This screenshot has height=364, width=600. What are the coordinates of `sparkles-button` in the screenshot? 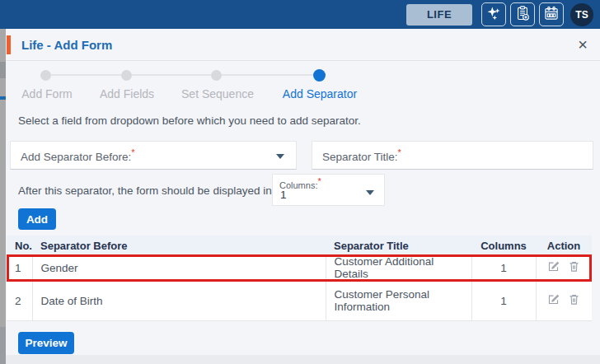 It's located at (494, 15).